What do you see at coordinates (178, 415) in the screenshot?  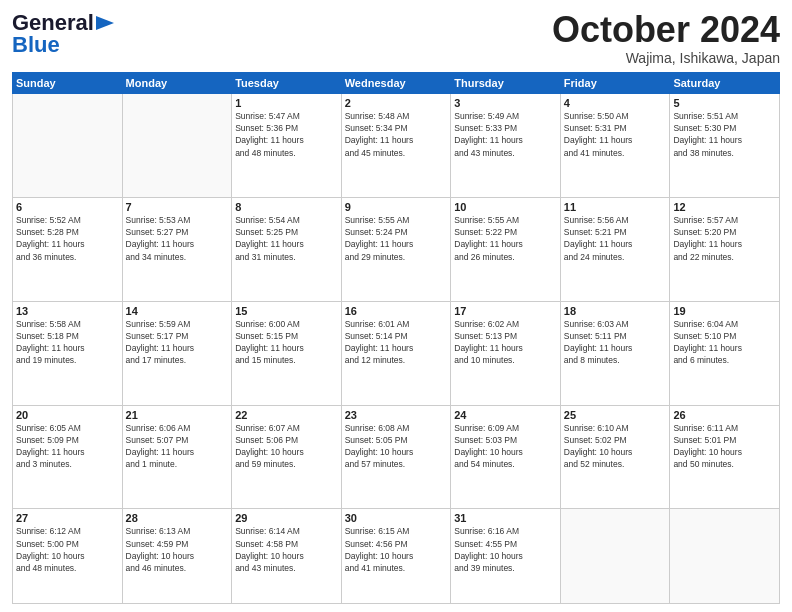 I see `day-number: 21` at bounding box center [178, 415].